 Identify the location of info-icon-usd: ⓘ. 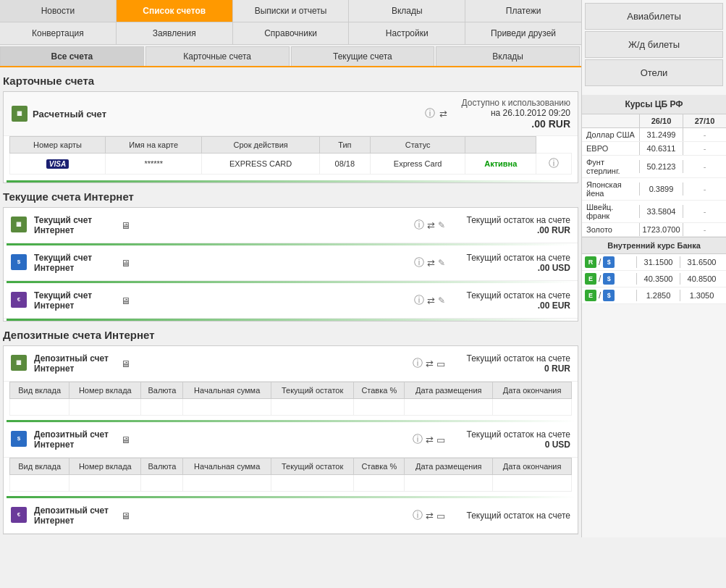
(419, 263).